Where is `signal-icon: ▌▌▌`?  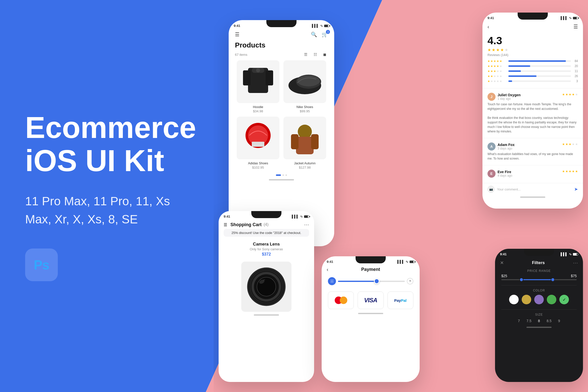
signal-icon: ▌▌▌ is located at coordinates (315, 26).